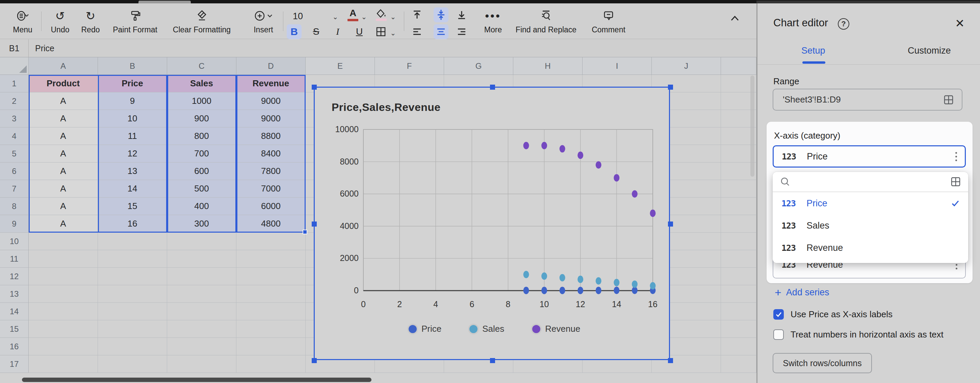 Image resolution: width=980 pixels, height=383 pixels. I want to click on cell-C12, so click(202, 277).